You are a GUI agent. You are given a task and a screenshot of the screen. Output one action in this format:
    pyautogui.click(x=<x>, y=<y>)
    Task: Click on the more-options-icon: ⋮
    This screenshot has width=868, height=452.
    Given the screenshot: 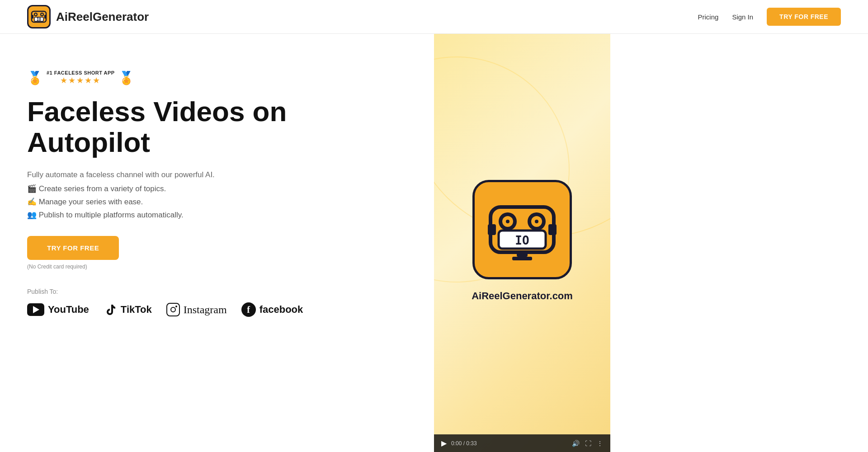 What is the action you would take?
    pyautogui.click(x=600, y=443)
    